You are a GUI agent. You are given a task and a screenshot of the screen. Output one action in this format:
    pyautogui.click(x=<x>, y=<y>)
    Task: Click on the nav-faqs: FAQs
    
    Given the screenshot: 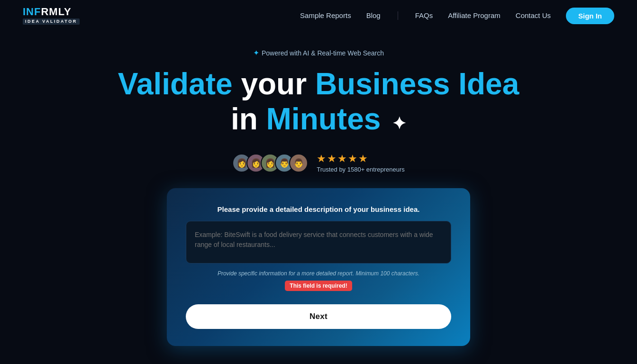 What is the action you would take?
    pyautogui.click(x=424, y=15)
    